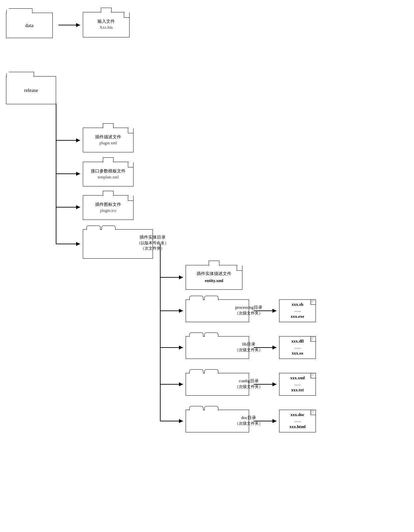 Image resolution: width=414 pixels, height=532 pixels. What do you see at coordinates (297, 304) in the screenshot?
I see `processing-file-line1: xxx.sh` at bounding box center [297, 304].